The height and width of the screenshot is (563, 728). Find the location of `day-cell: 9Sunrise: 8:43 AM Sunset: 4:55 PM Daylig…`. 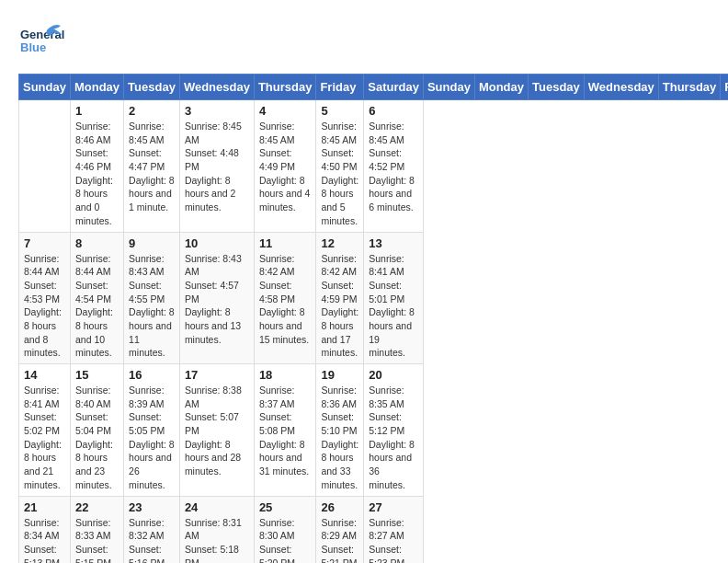

day-cell: 9Sunrise: 8:43 AM Sunset: 4:55 PM Daylig… is located at coordinates (153, 298).